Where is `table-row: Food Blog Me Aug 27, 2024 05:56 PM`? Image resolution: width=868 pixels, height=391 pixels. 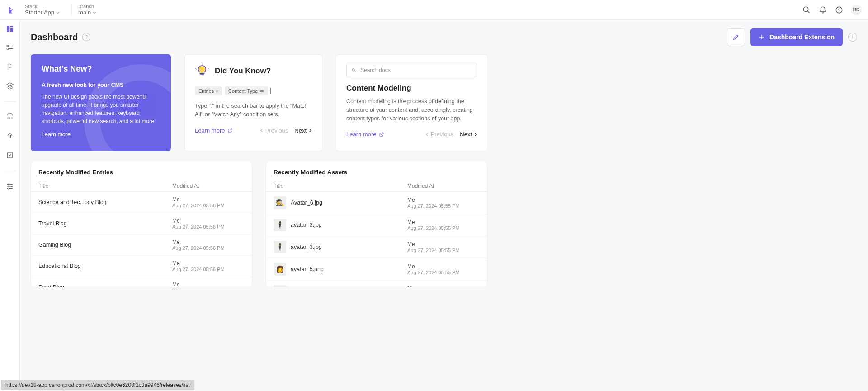
table-row: Food Blog Me Aug 27, 2024 05:56 PM is located at coordinates (142, 282).